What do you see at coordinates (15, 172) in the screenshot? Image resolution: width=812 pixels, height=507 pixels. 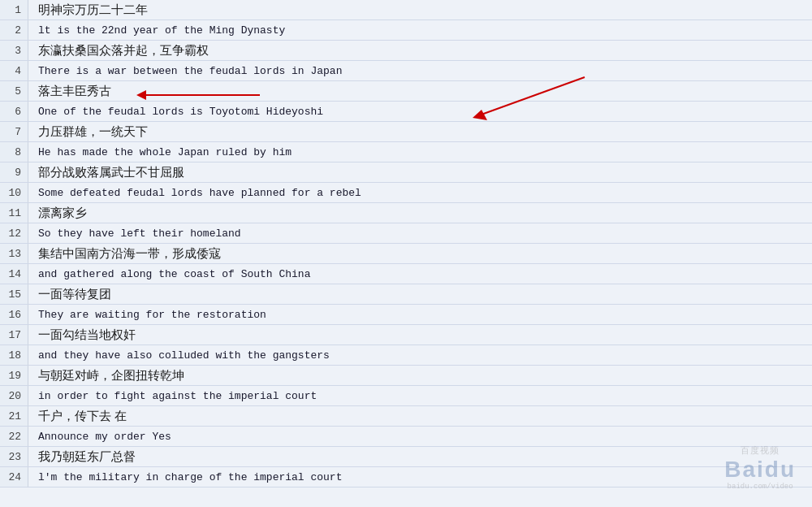 I see `line-number: 9` at bounding box center [15, 172].